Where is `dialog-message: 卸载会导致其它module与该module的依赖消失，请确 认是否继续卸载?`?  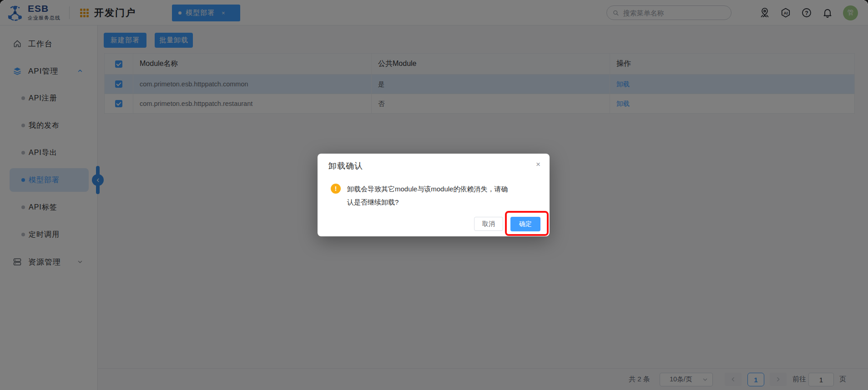 dialog-message: 卸载会导致其它module与该module的依赖消失，请确 认是否继续卸载? is located at coordinates (435, 195).